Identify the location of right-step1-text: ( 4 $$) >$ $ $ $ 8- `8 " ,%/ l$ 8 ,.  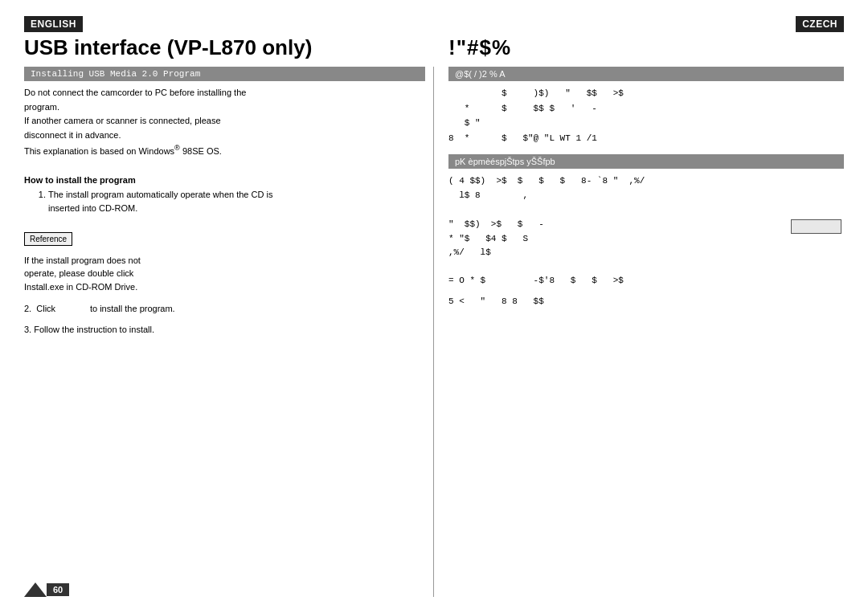
(646, 188).